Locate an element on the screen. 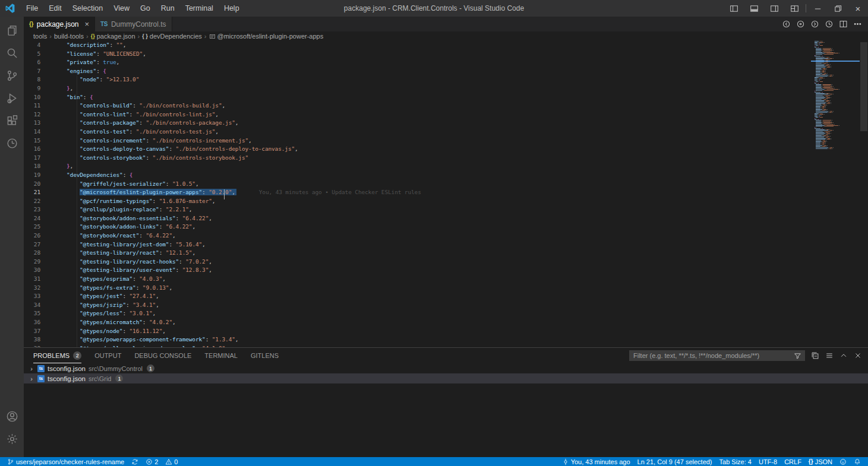 The width and height of the screenshot is (868, 466). customize-layout-icon is located at coordinates (794, 8).